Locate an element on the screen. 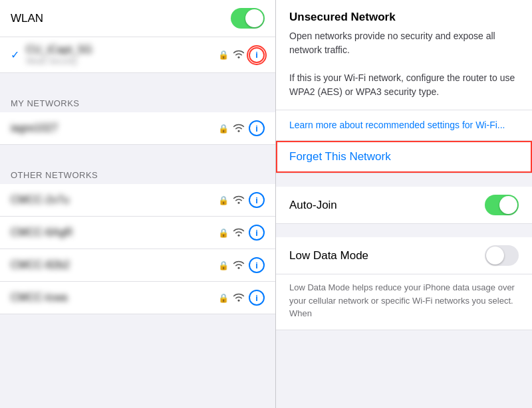 This screenshot has width=532, height=408. wlan-toggle is located at coordinates (247, 19).